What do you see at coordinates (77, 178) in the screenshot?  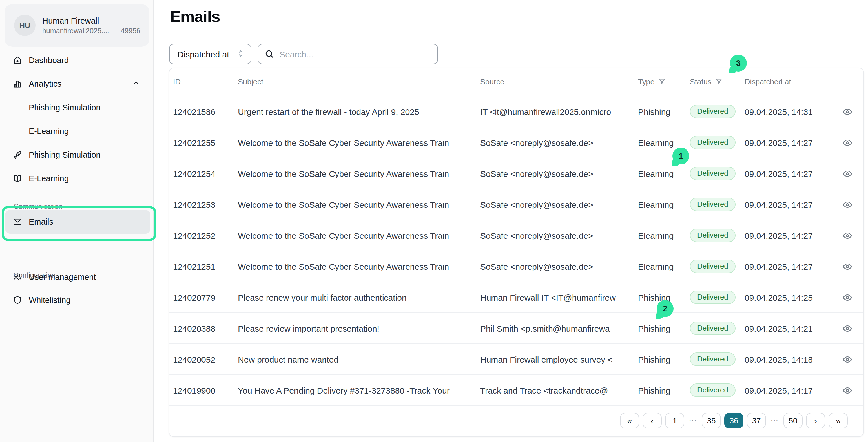 I see `sidebar-item-elearning: E-Learning` at bounding box center [77, 178].